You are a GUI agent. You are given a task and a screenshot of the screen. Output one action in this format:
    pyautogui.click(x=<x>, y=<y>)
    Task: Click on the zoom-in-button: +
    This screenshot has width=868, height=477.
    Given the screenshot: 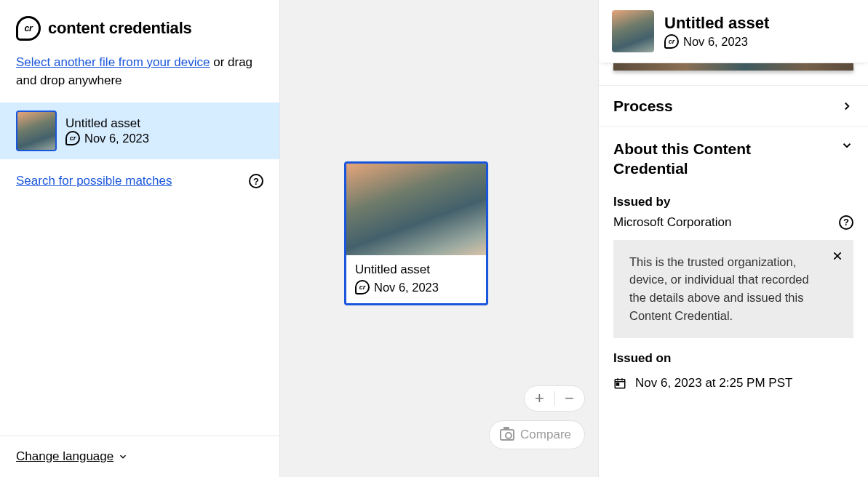 What is the action you would take?
    pyautogui.click(x=540, y=398)
    